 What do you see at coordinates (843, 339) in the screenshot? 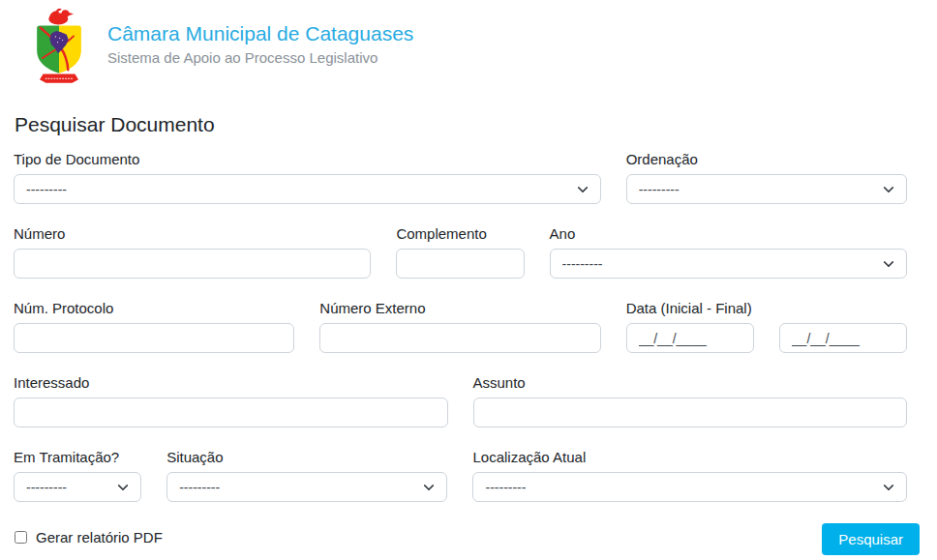
I see `data-final-input` at bounding box center [843, 339].